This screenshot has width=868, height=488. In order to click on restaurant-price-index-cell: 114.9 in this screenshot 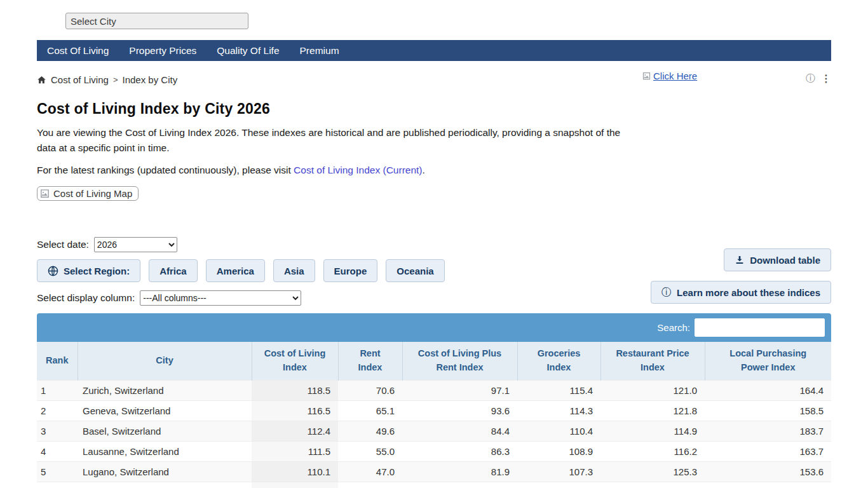, I will do `click(653, 431)`.